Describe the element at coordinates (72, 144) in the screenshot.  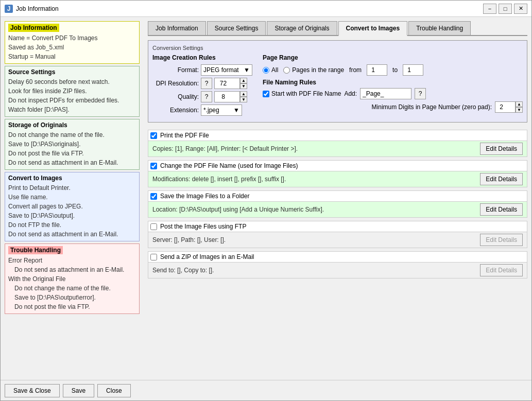
I see `storage-section: Storage of Originals Do not change the n…` at that location.